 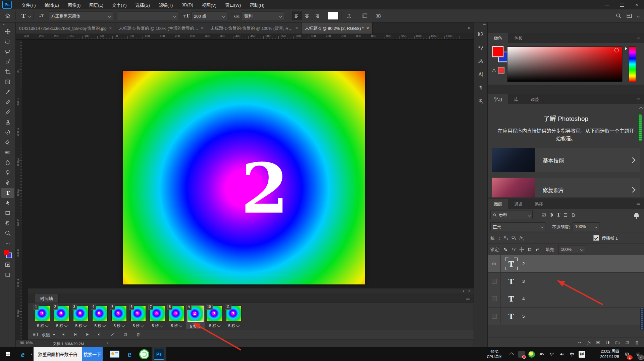 What do you see at coordinates (257, 5) in the screenshot?
I see `menu-item: 帮助(H)` at bounding box center [257, 5].